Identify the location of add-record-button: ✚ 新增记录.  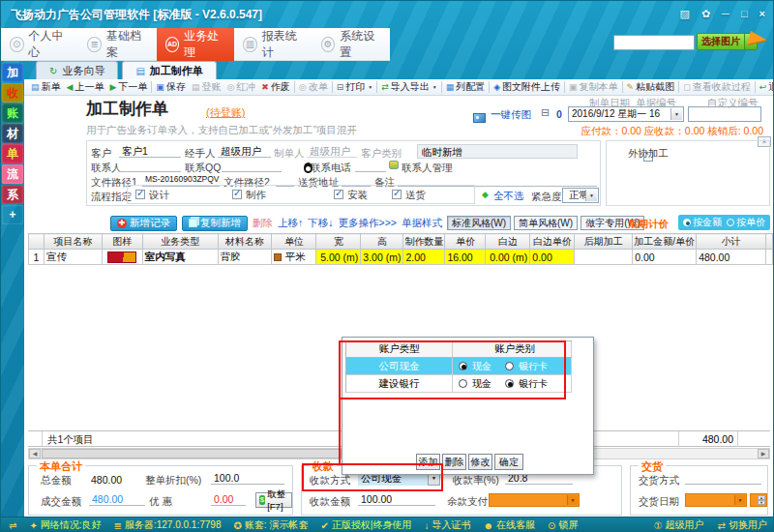
(143, 223).